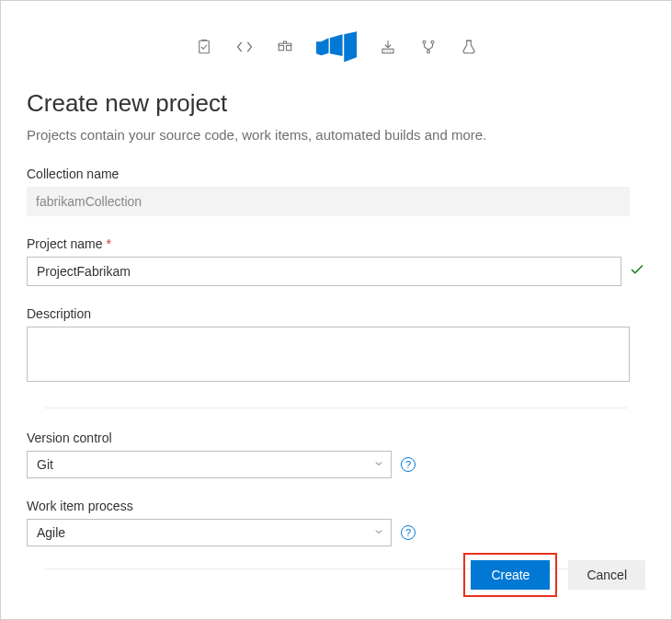 This screenshot has width=672, height=620. What do you see at coordinates (510, 575) in the screenshot?
I see `create-button-highlight: Create` at bounding box center [510, 575].